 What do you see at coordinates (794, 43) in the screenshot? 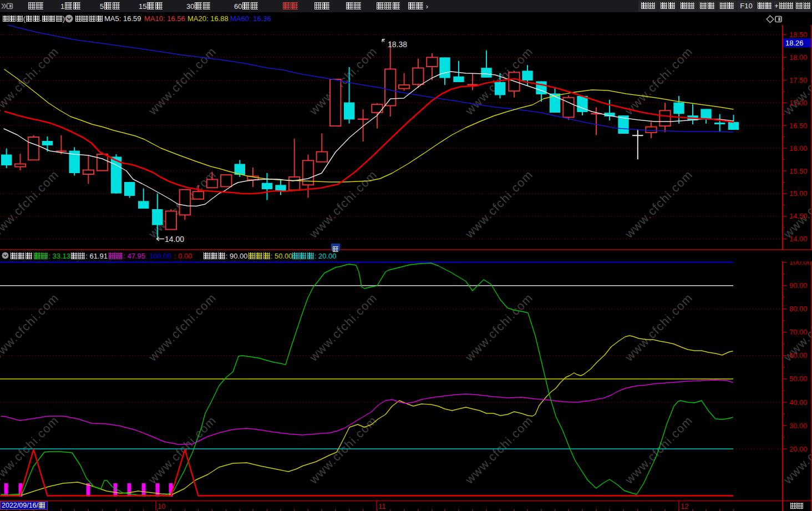
I see `svg-text: 18.26` at bounding box center [794, 43].